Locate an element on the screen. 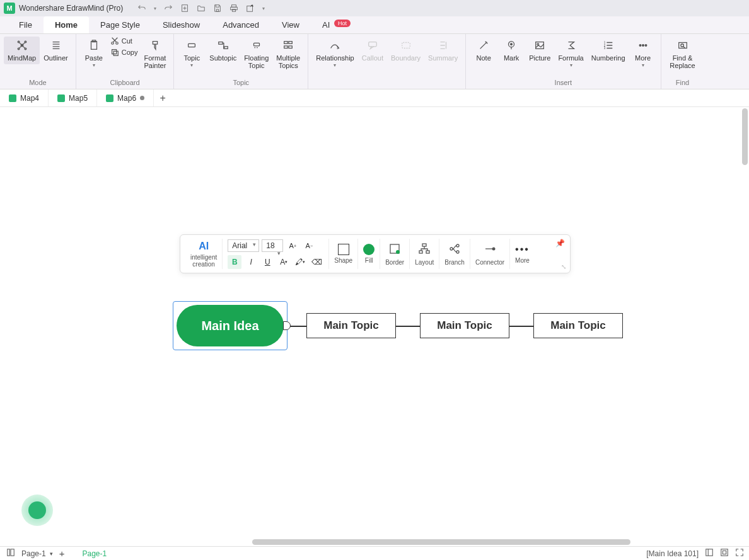 The height and width of the screenshot is (560, 749). menu-home: Home is located at coordinates (66, 25).